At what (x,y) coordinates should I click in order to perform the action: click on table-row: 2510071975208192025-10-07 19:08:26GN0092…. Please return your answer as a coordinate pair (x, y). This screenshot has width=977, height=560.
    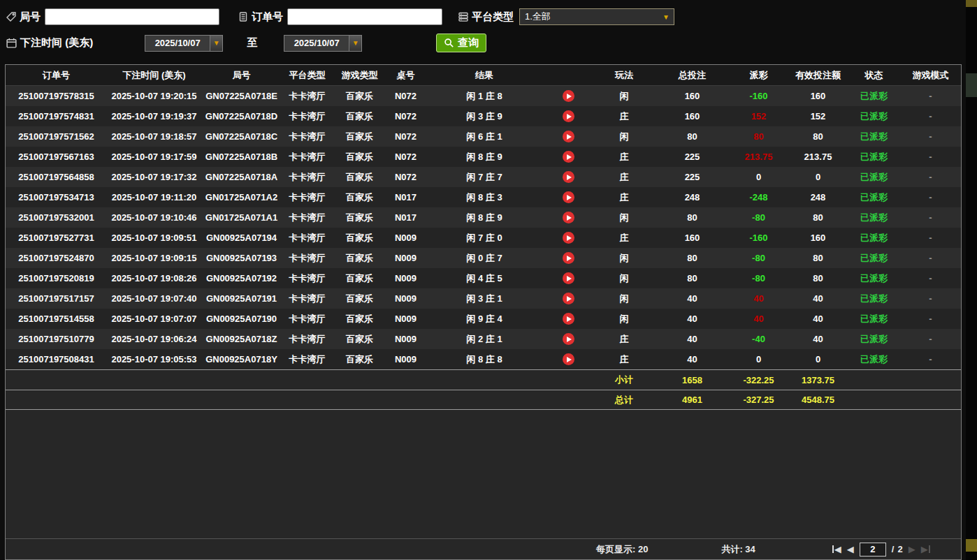
    Looking at the image, I should click on (484, 278).